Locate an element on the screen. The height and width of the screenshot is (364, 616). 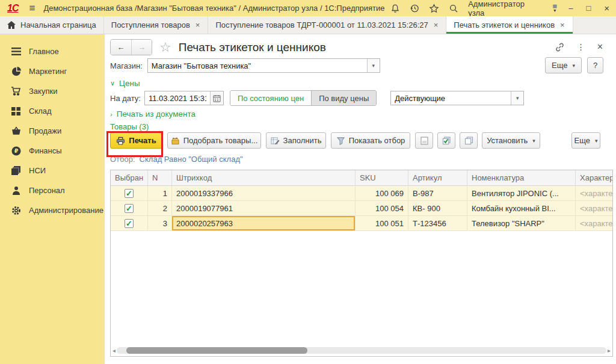
print-button: Печать is located at coordinates (136, 141).